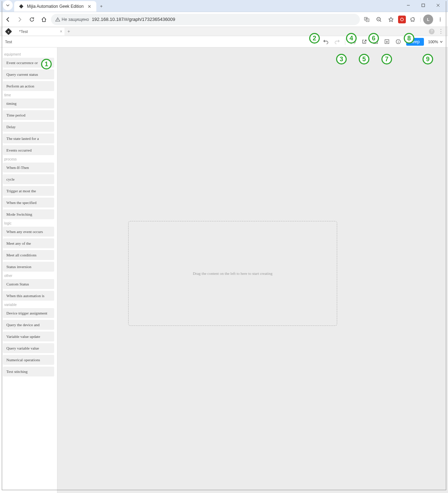  I want to click on app-tab-close-button: ×, so click(61, 32).